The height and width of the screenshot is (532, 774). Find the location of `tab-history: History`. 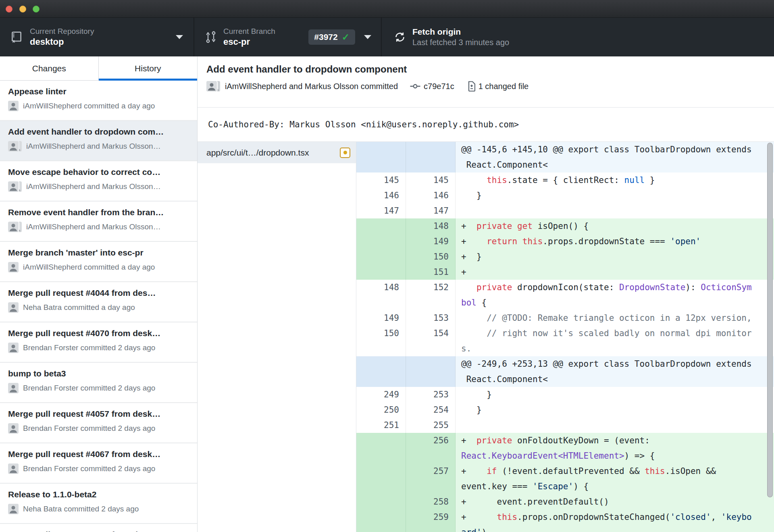

tab-history: History is located at coordinates (148, 69).